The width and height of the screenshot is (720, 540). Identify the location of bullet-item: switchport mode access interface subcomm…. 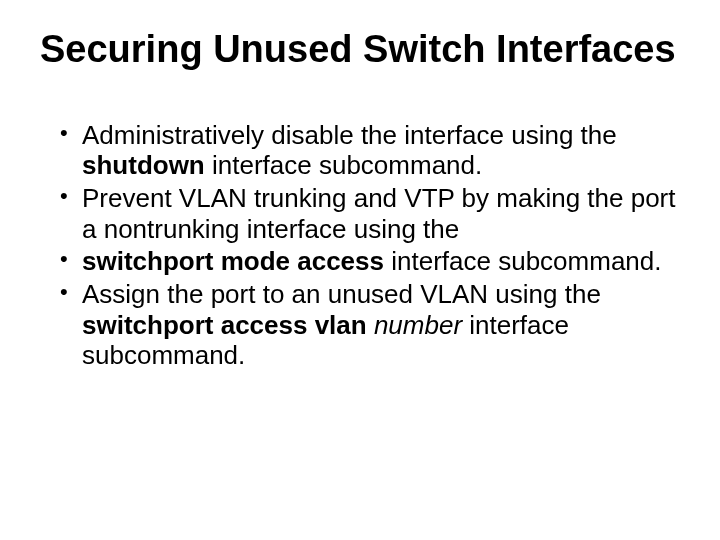
(370, 262).